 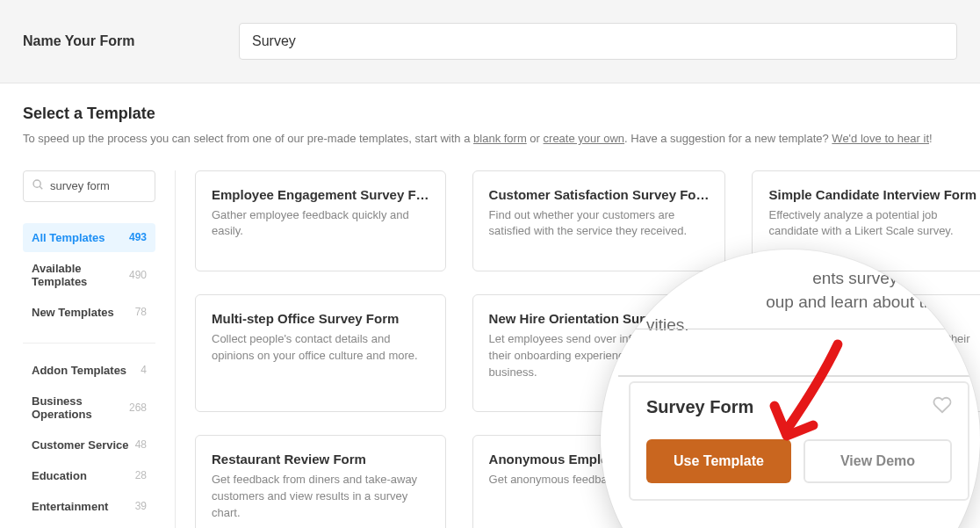 I want to click on blank-form-link: blank form, so click(x=501, y=139).